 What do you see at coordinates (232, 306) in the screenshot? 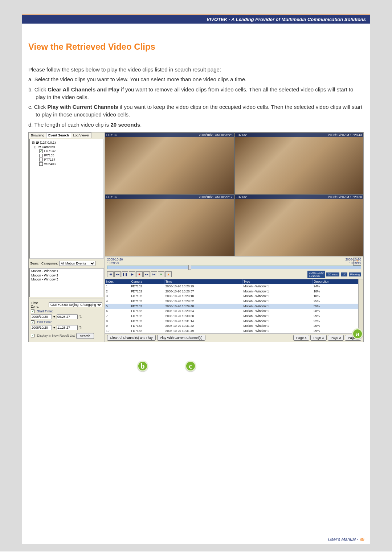
I see `table-row: 5FD71322008-10-20 10:29:48Motion - Windo…` at bounding box center [232, 306].